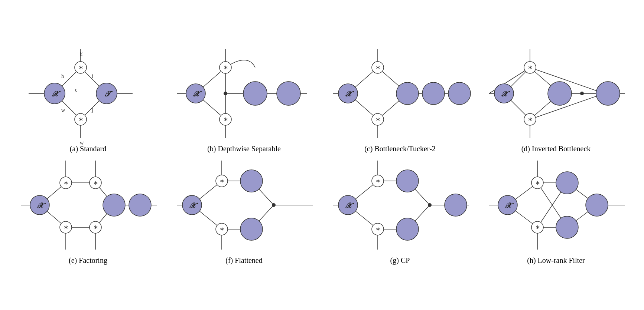 This screenshot has height=310, width=644. What do you see at coordinates (556, 211) in the screenshot?
I see `diagram-h: 𝒳 ∗ ∗ (h) Low-rank Filter` at bounding box center [556, 211].